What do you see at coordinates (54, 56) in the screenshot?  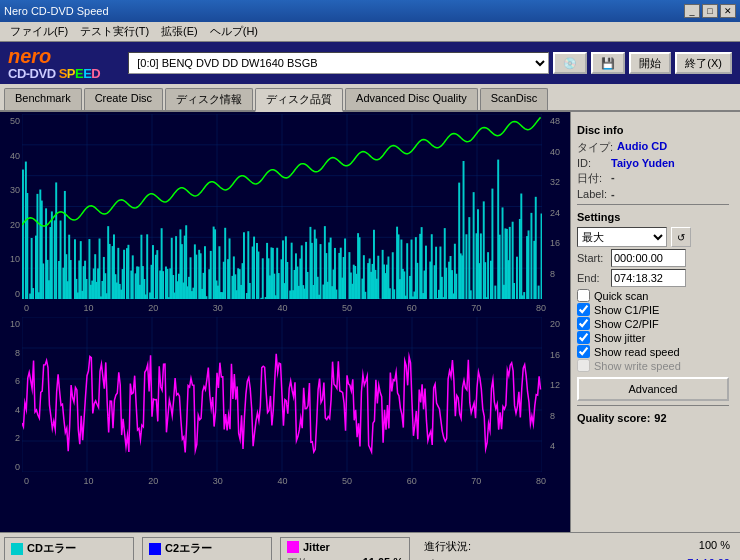 I see `nero-logo: nero` at bounding box center [54, 56].